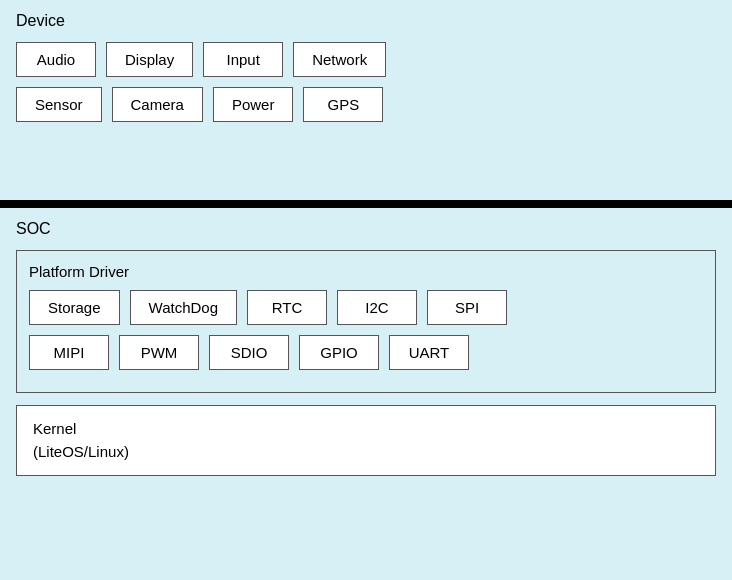 The image size is (732, 580). I want to click on chip-spi: SPI, so click(467, 308).